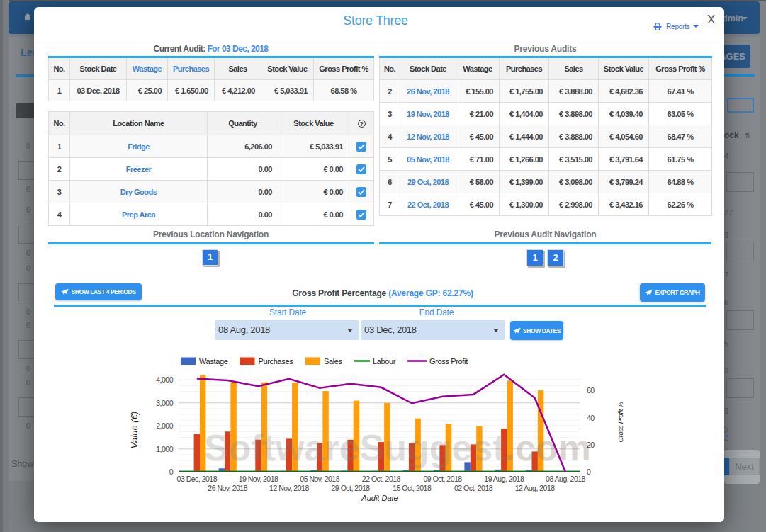 The image size is (766, 532). I want to click on svg-text: 03 Dec, 2018, so click(197, 479).